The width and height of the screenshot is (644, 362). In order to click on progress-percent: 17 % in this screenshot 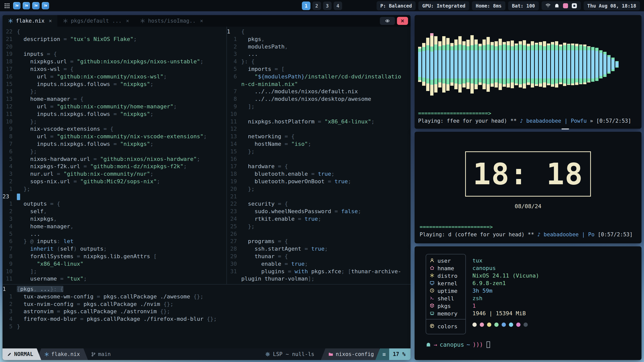, I will do `click(400, 354)`.